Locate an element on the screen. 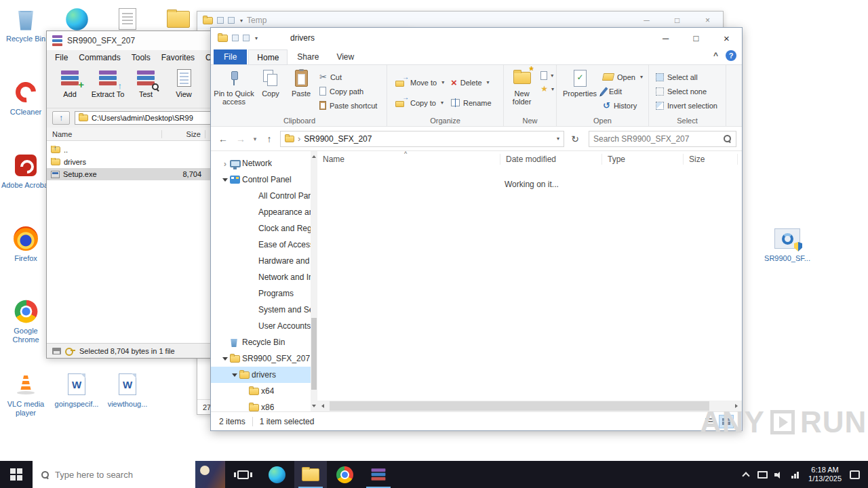 The width and height of the screenshot is (868, 488). invert-selection-button: Invert selection is located at coordinates (686, 106).